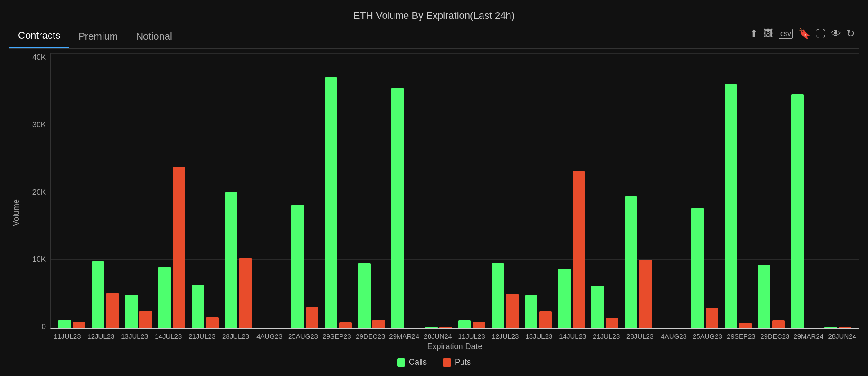  I want to click on tab-contracts: Contracts, so click(39, 37).